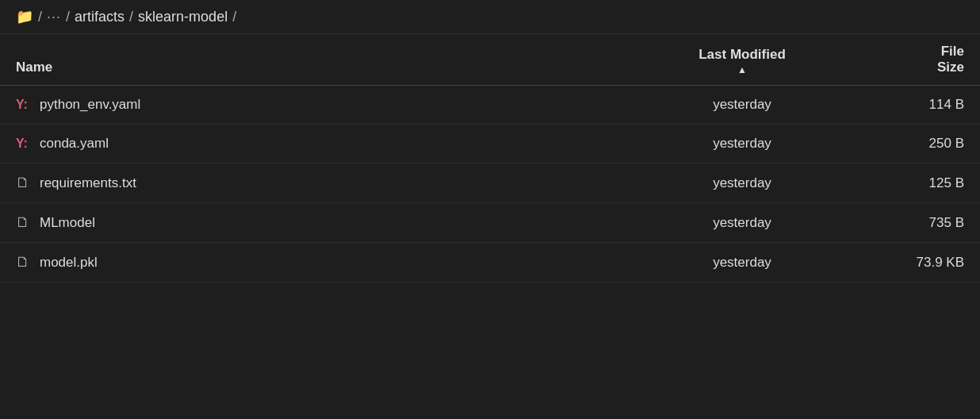 The width and height of the screenshot is (980, 419). I want to click on file-size-cell: 125 B, so click(893, 183).